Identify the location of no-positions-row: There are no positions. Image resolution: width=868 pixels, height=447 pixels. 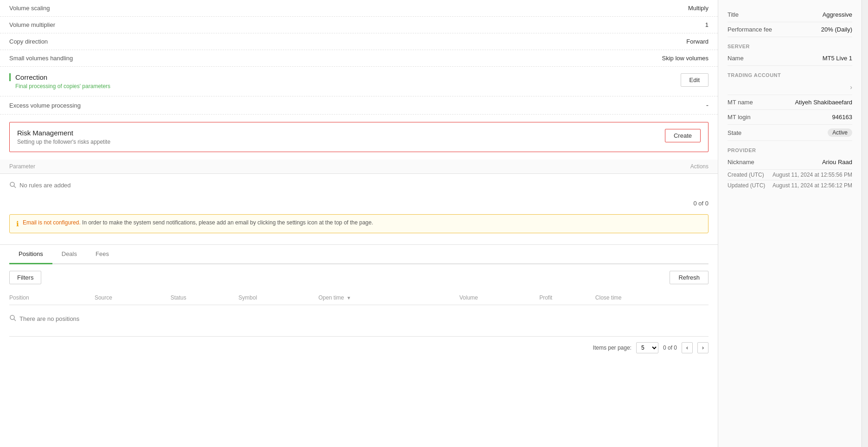
(359, 319).